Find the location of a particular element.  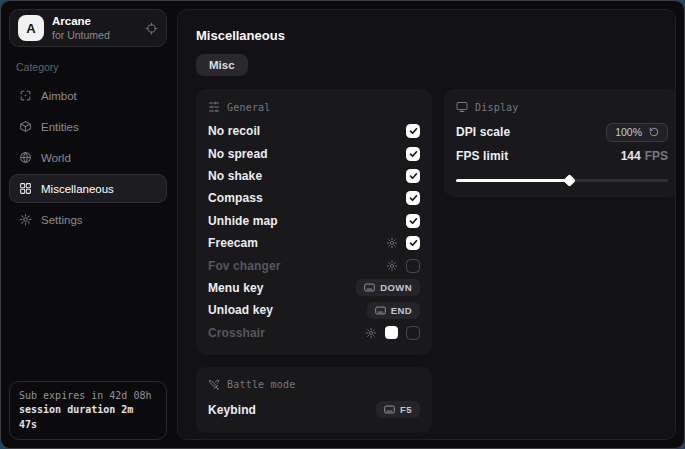

monitor-icon is located at coordinates (462, 107).